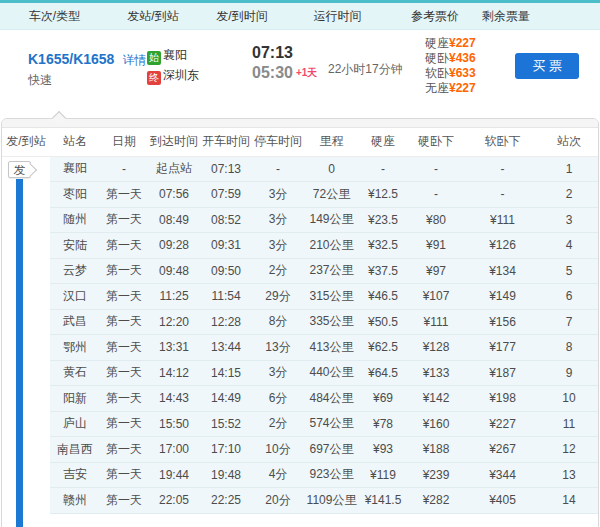 The width and height of the screenshot is (600, 527). I want to click on stop-row: 鄂州 第一天 13:31 13:44 13分 413公里 ¥62.5 ¥128 …, so click(300, 348).